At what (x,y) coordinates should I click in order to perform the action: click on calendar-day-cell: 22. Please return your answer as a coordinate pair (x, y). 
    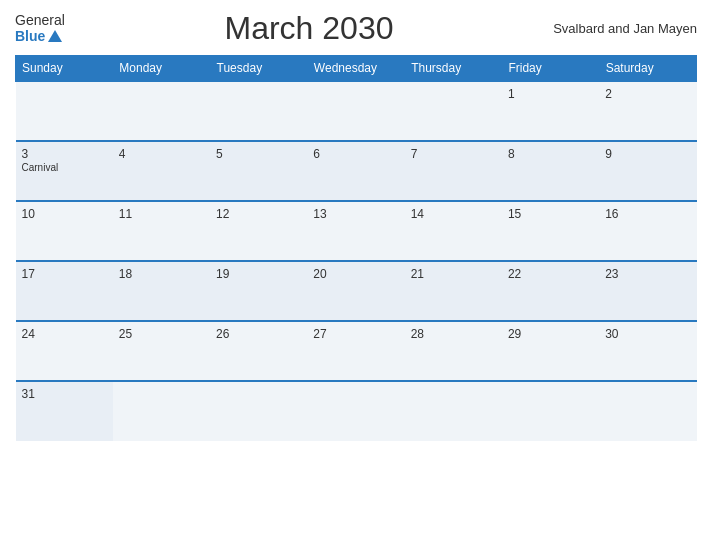
    Looking at the image, I should click on (550, 291).